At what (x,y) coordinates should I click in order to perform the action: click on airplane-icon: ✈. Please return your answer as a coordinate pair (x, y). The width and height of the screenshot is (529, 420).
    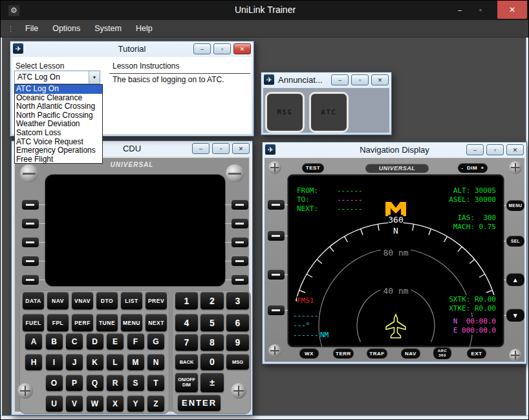
    Looking at the image, I should click on (269, 80).